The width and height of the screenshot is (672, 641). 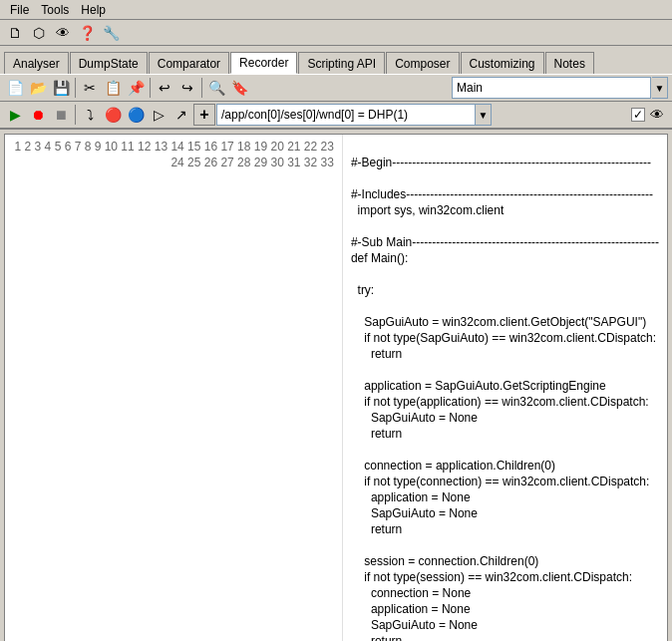 I want to click on tab-scripting-api: Scripting API, so click(x=341, y=63).